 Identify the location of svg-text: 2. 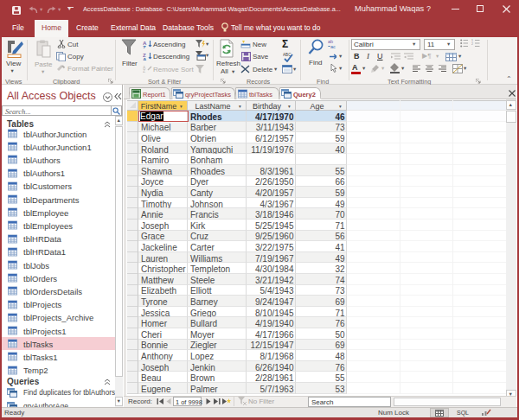
(472, 44).